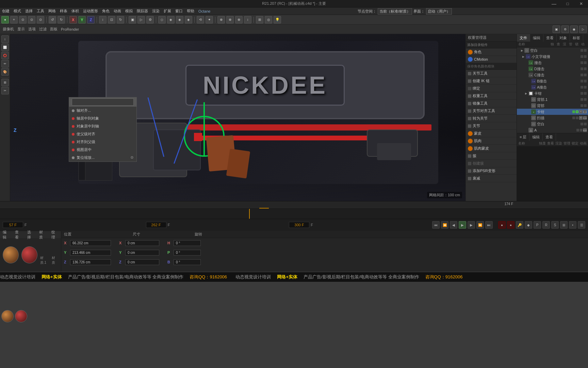 This screenshot has height=368, width=588. What do you see at coordinates (553, 63) in the screenshot?
I see `outliner-hit1: L● 撞击` at bounding box center [553, 63].